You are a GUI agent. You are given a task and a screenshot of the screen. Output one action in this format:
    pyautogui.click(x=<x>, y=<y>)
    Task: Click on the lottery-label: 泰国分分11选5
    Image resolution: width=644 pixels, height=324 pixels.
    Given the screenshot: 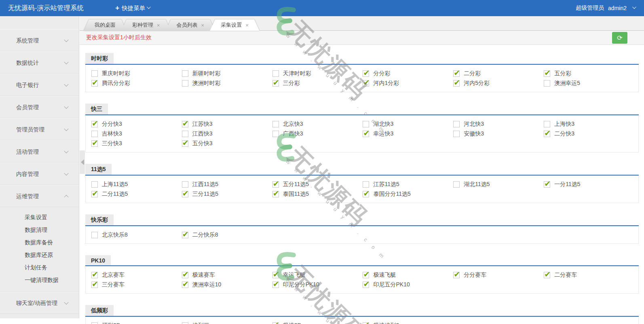 What is the action you would take?
    pyautogui.click(x=392, y=194)
    